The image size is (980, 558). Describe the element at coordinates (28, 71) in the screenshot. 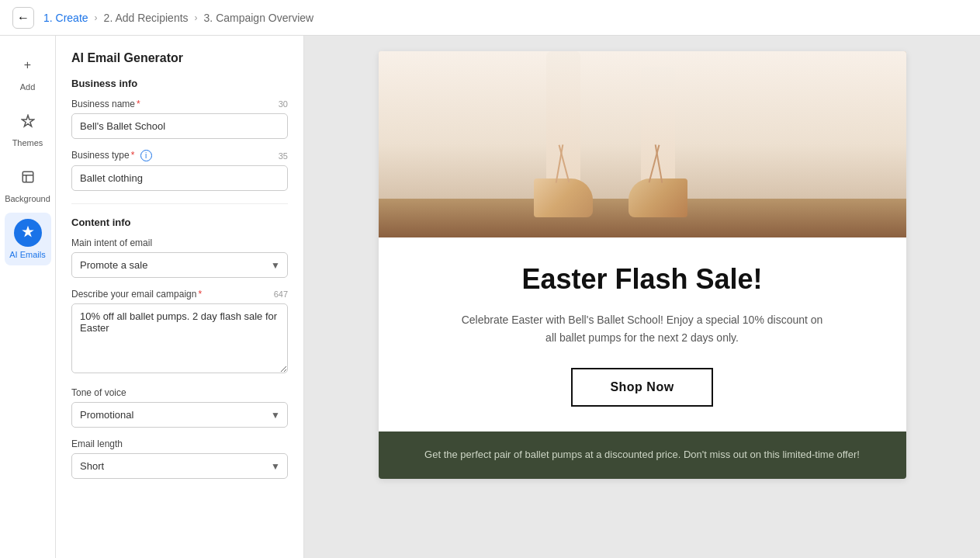

I see `sidebar-item-add: + Add` at that location.